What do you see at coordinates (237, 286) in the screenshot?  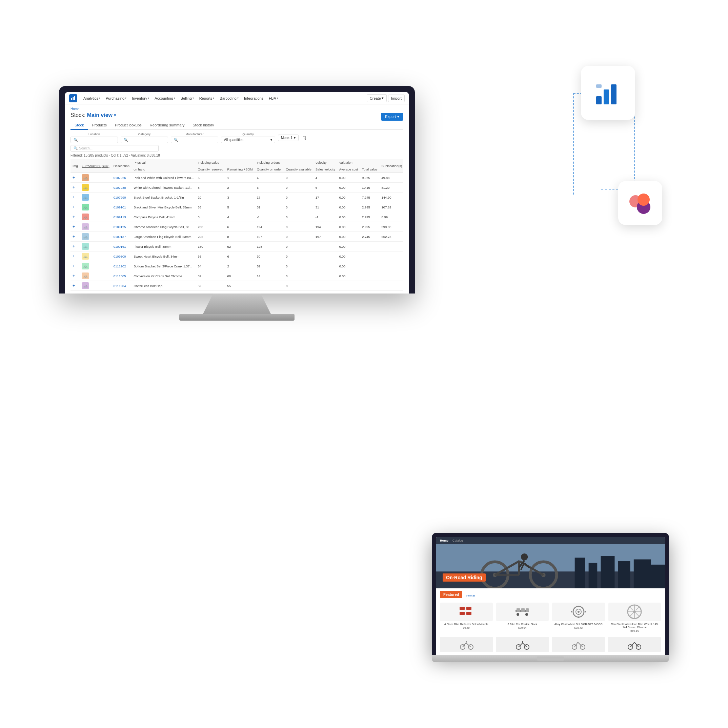 I see `table-row: + 🚲 0111904 CotterLess Bolt Cap 52 55 0` at bounding box center [237, 286].